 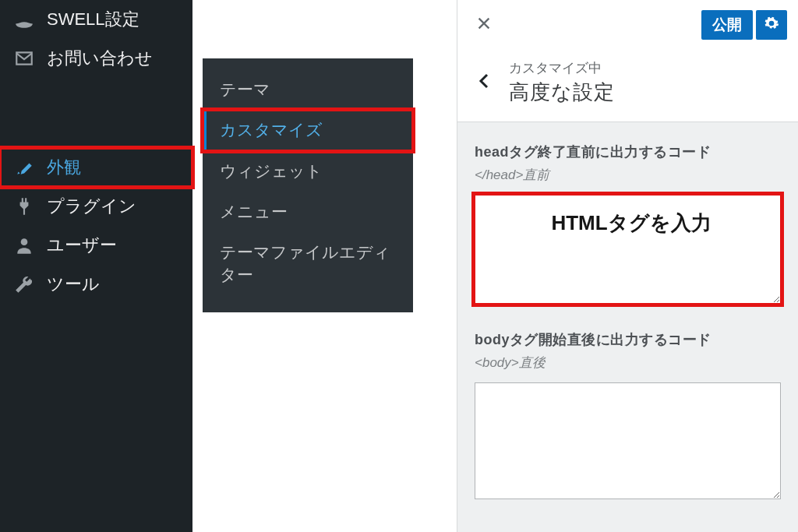 I want to click on sidebar-item-users: ユーザー, so click(x=97, y=245).